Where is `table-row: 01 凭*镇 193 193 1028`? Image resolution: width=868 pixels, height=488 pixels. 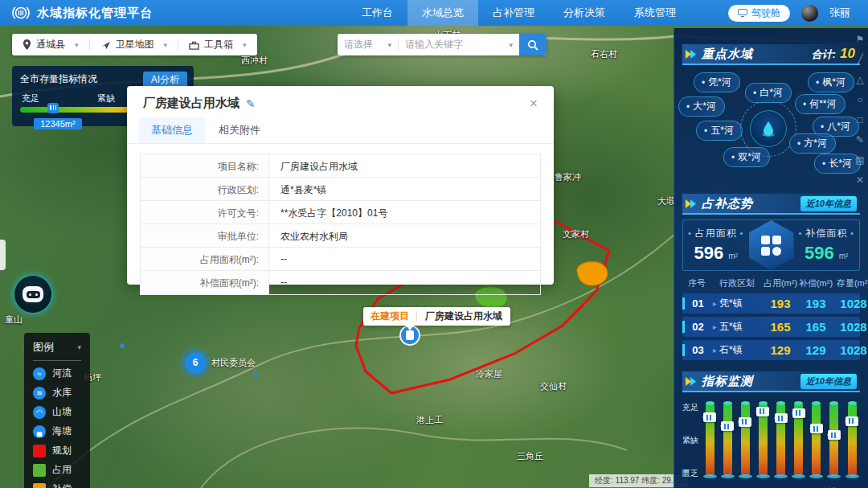 table-row: 01 凭*镇 193 193 1028 is located at coordinates (772, 304).